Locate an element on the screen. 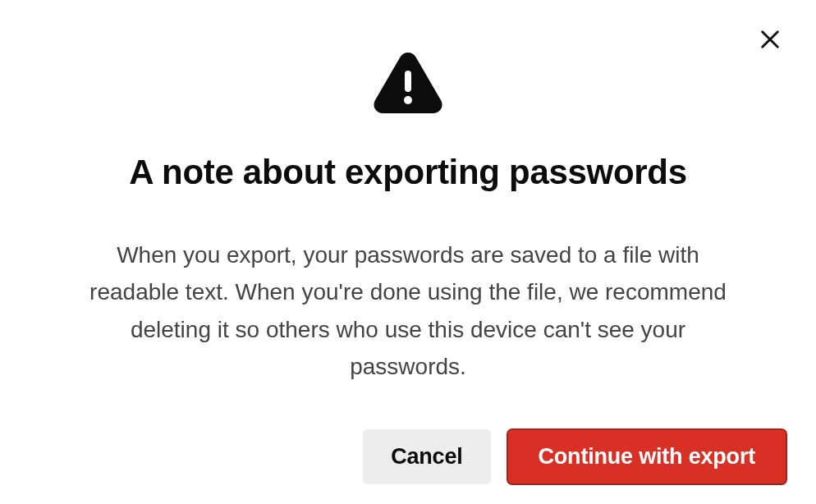  continue-export-button: Continue with export is located at coordinates (647, 456).